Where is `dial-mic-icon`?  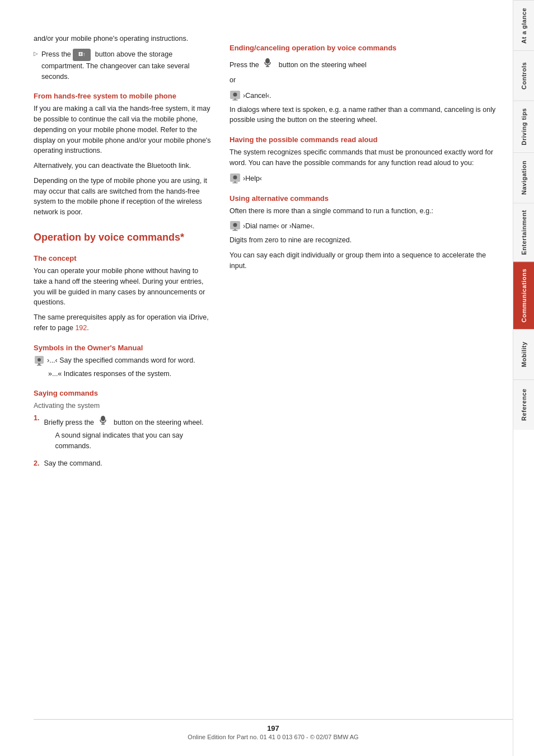 dial-mic-icon is located at coordinates (235, 226).